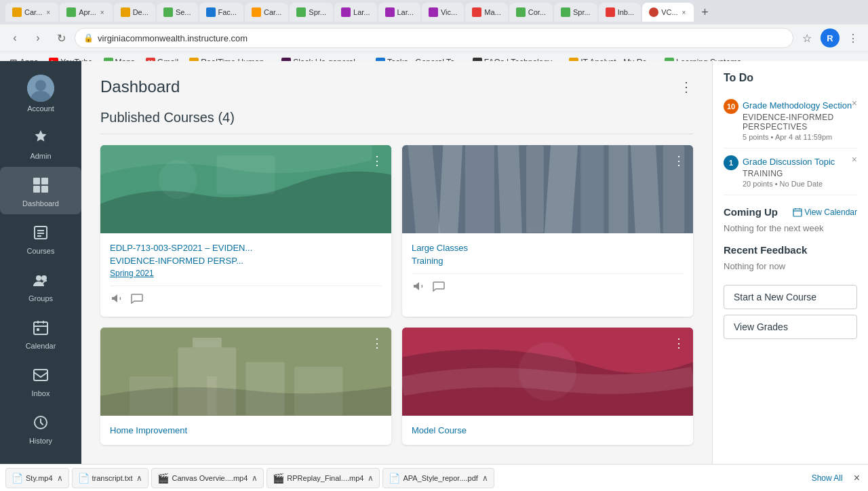  I want to click on sidebar-courses-label: Courses, so click(41, 251).